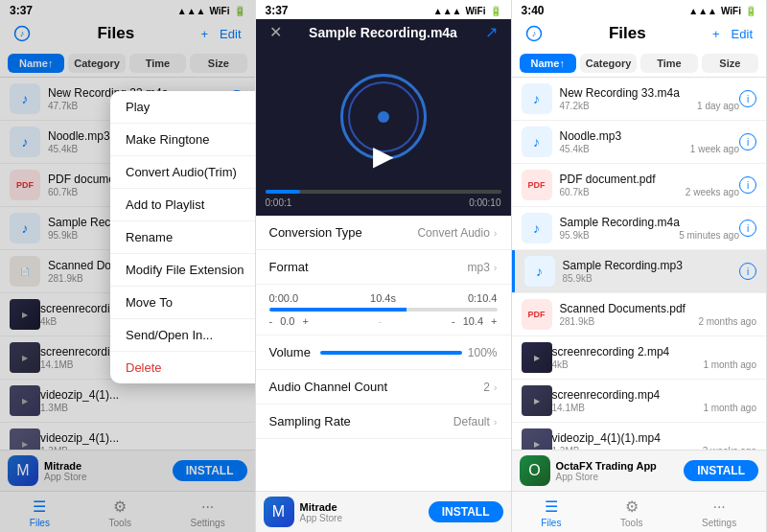  I want to click on ctx-add-playlist: Add to Playlist, so click(183, 205).